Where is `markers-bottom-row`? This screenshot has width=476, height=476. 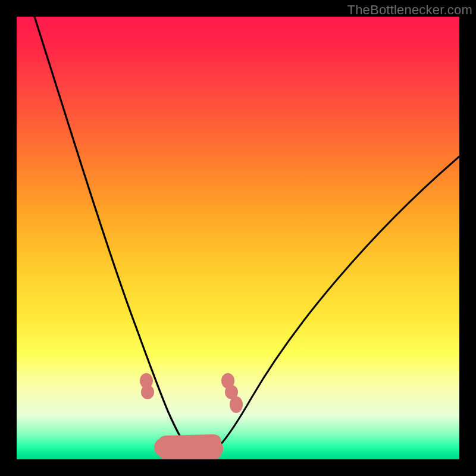
markers-bottom-row is located at coordinates (189, 447).